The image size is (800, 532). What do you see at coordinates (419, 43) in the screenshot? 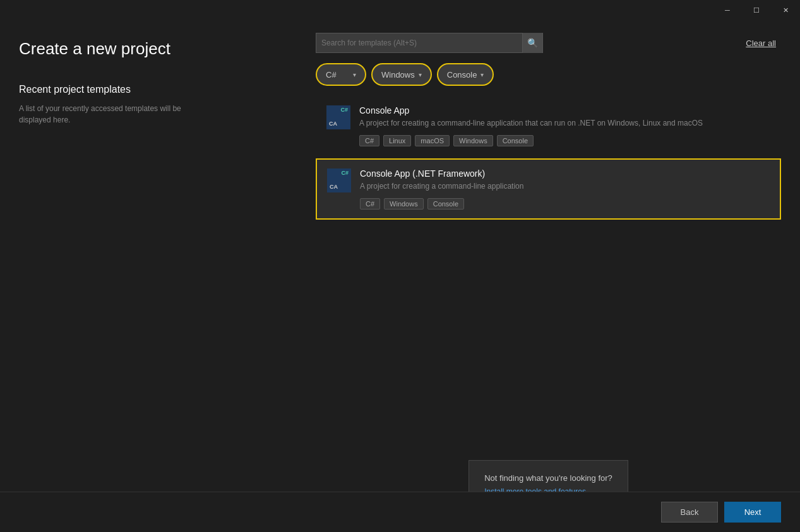
I see `search-input` at bounding box center [419, 43].